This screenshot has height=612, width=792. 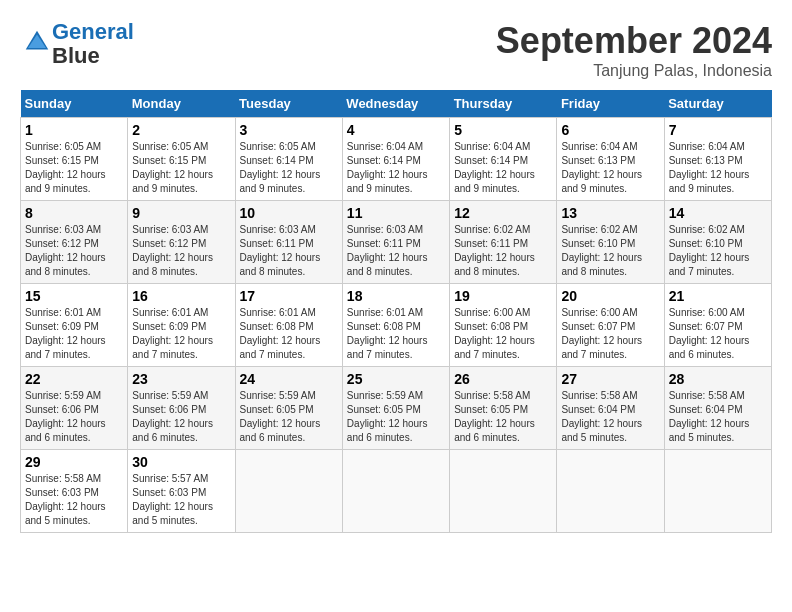 I want to click on page-header: General Blue September 2024 Tanjung Pala…, so click(x=396, y=50).